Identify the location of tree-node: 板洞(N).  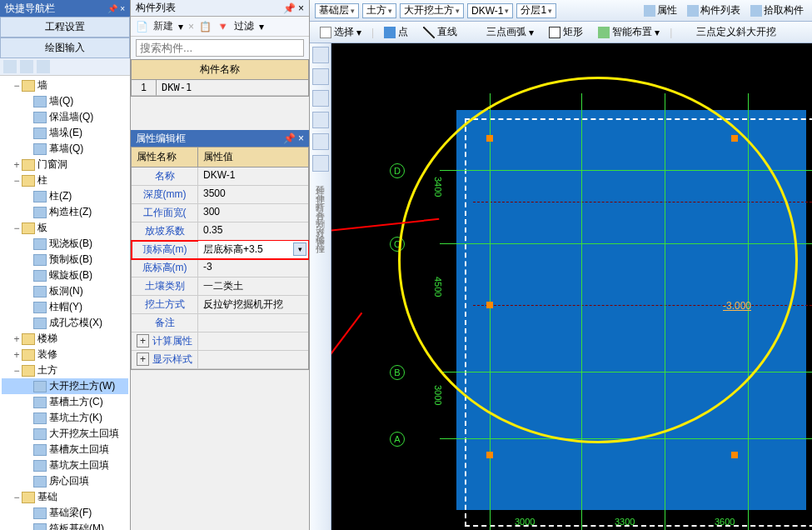
(65, 292).